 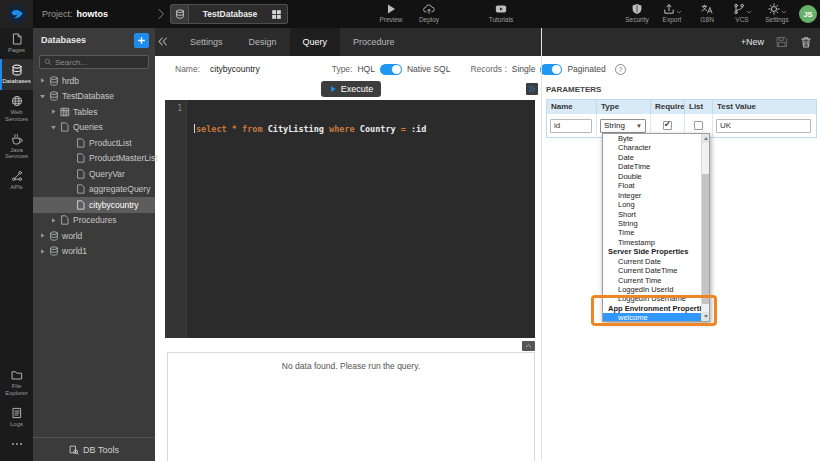 What do you see at coordinates (652, 158) in the screenshot?
I see `type-option-date: Date` at bounding box center [652, 158].